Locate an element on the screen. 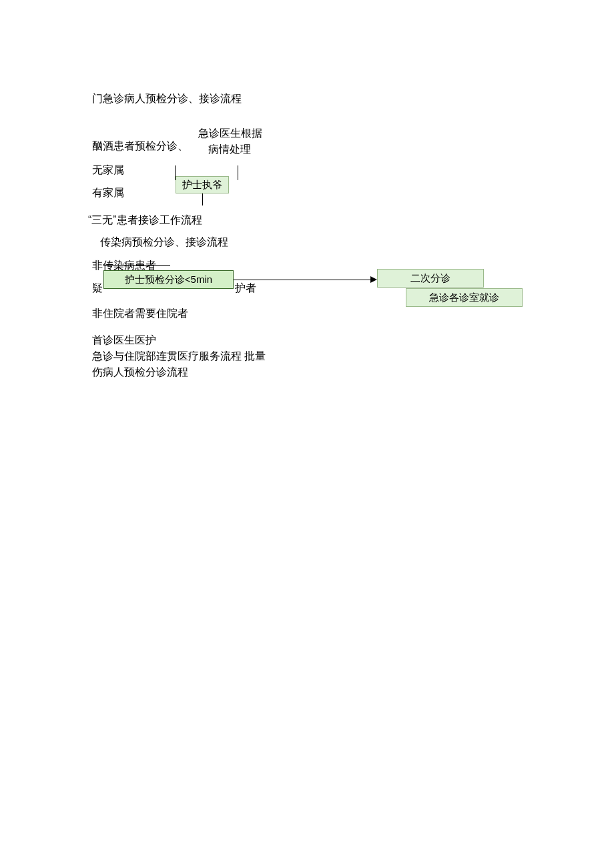  suspected-partial: 疑 is located at coordinates (97, 288).